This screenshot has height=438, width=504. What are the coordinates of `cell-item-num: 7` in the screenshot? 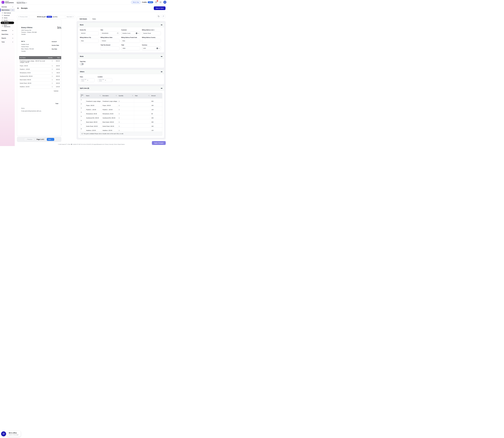 It's located at (83, 126).